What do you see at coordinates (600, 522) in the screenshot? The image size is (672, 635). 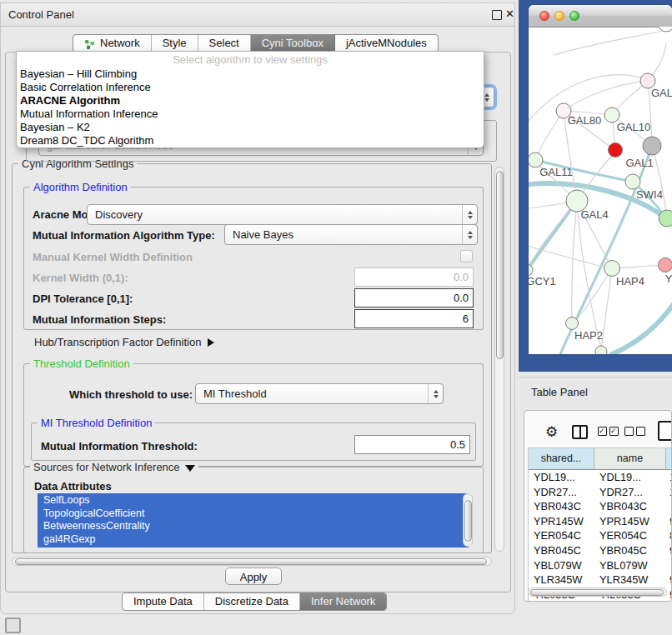 I see `table-row: YPR145WYPR145W9.` at bounding box center [600, 522].